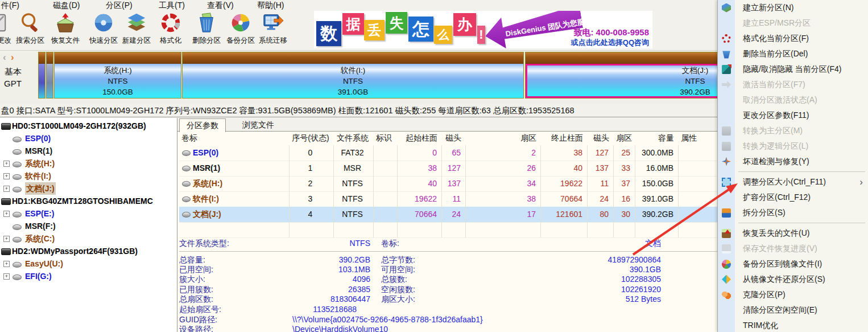 This screenshot has width=868, height=332. Describe the element at coordinates (89, 239) in the screenshot. I see `tree-item-system-c: +系统(C:)` at that location.